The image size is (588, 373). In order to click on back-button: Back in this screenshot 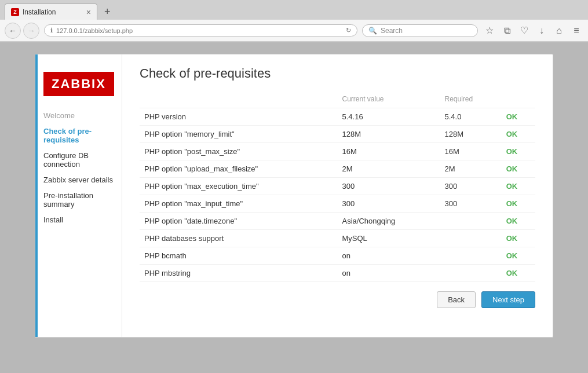, I will do `click(456, 300)`.